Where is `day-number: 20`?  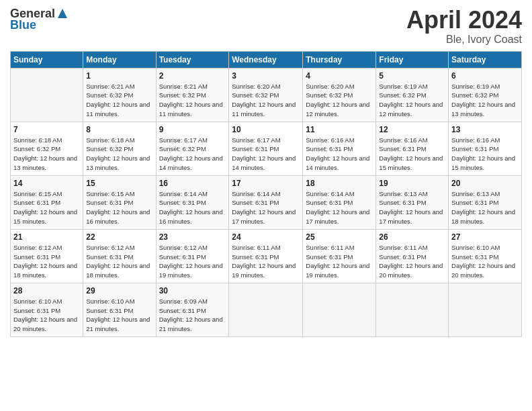 day-number: 20 is located at coordinates (485, 183).